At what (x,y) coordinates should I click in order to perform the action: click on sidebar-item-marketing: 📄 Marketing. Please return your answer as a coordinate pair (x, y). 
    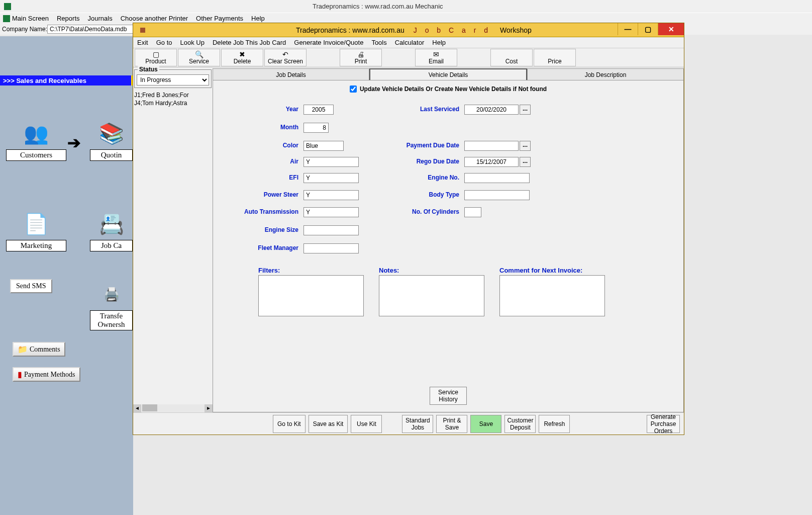
    Looking at the image, I should click on (36, 230).